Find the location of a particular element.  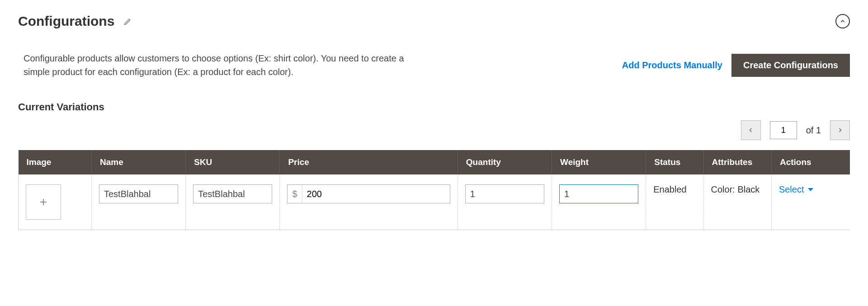

collapse-toggle is located at coordinates (843, 21).